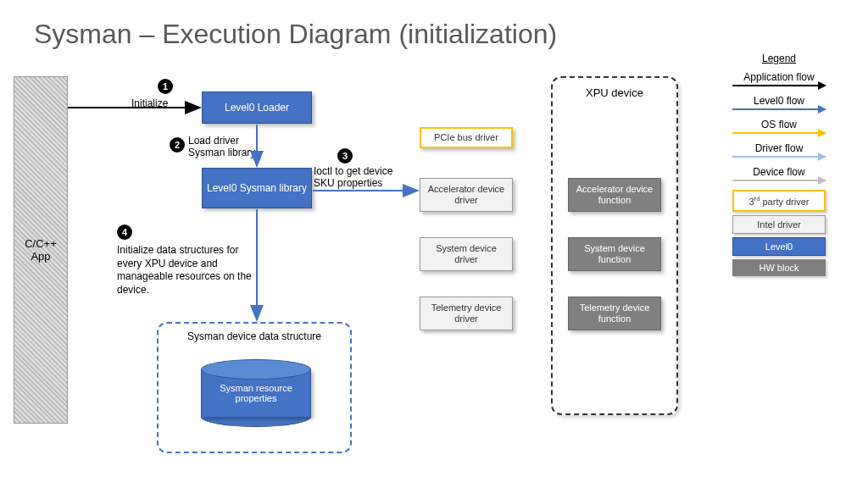  What do you see at coordinates (125, 232) in the screenshot?
I see `step-4-badge: 4` at bounding box center [125, 232].